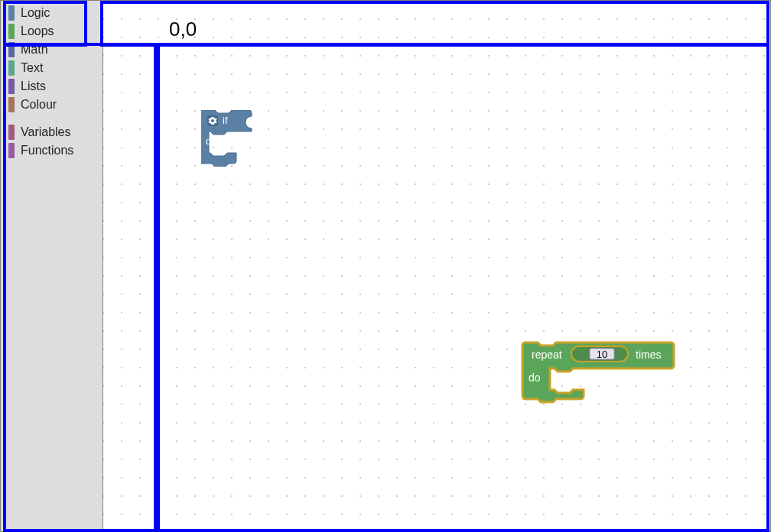  What do you see at coordinates (547, 355) in the screenshot?
I see `repeat-label: repeat` at bounding box center [547, 355].